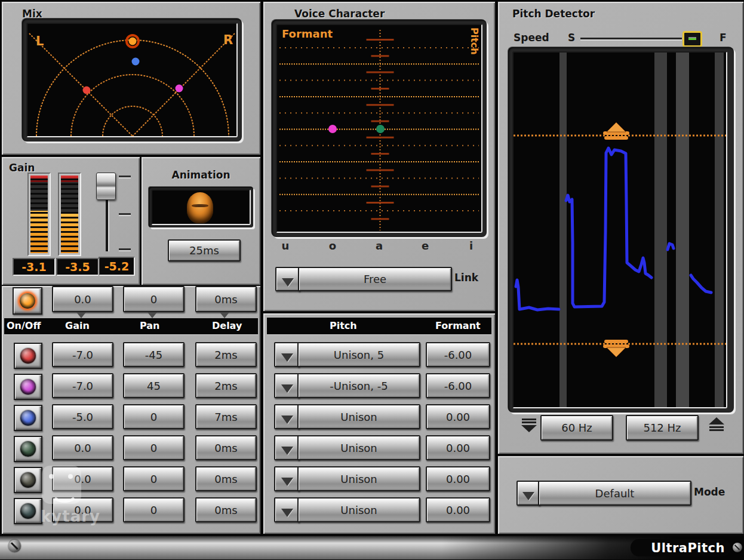 This screenshot has width=744, height=560. What do you see at coordinates (531, 38) in the screenshot?
I see `speed-label: Speed` at bounding box center [531, 38].